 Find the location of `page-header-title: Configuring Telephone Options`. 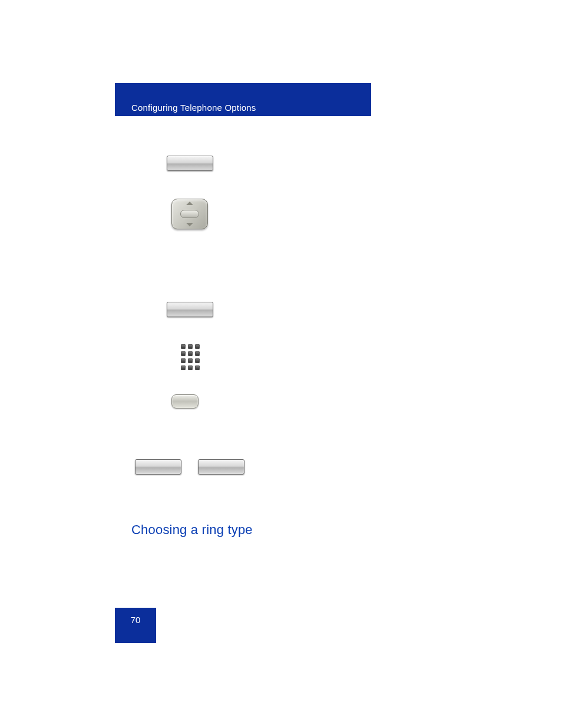

page-header-title: Configuring Telephone Options is located at coordinates (194, 107).